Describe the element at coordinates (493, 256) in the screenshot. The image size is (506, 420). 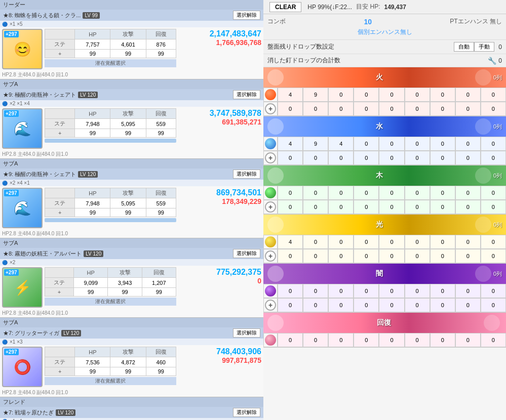
I see `cell-r2-3-8: 0` at that location.